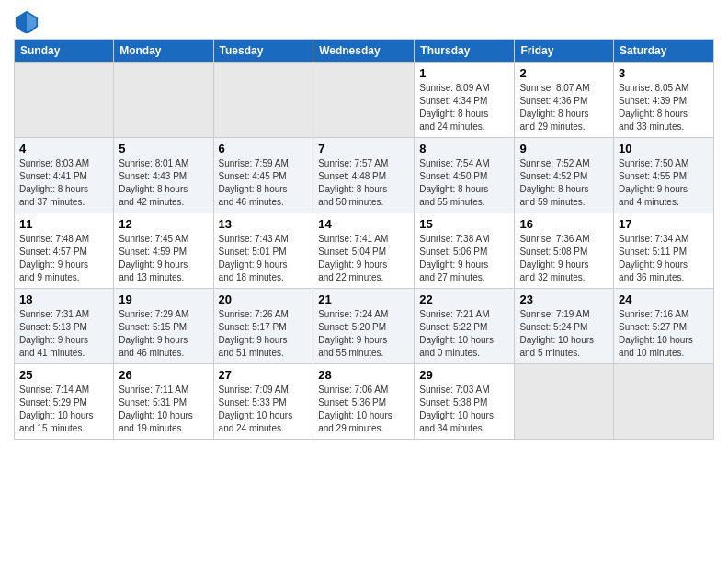  Describe the element at coordinates (664, 100) in the screenshot. I see `calendar-cell: 3Sunrise: 8:05 AM Sunset: 4:39 PM Daylig…` at that location.